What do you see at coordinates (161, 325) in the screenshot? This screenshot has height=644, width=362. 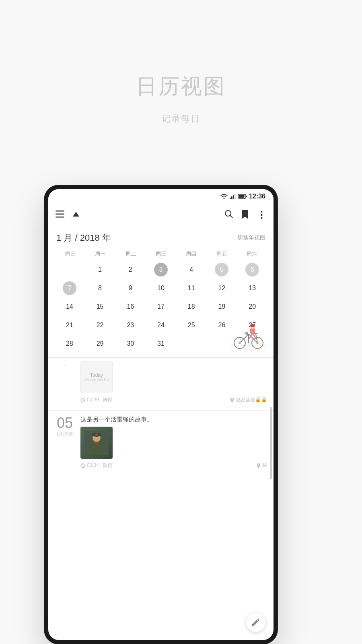 I see `cal-cell: 24` at bounding box center [161, 325].